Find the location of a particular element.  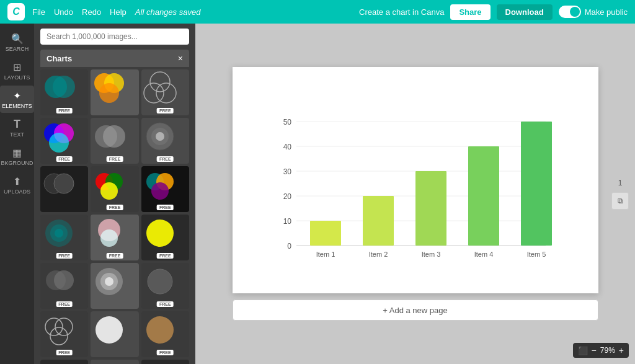

chart-item-6: FREE is located at coordinates (165, 141).